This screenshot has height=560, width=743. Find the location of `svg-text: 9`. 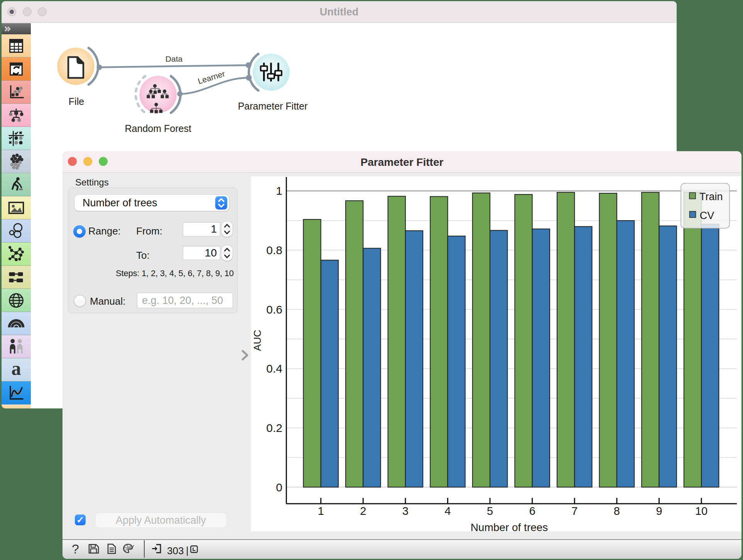

svg-text: 9 is located at coordinates (659, 511).